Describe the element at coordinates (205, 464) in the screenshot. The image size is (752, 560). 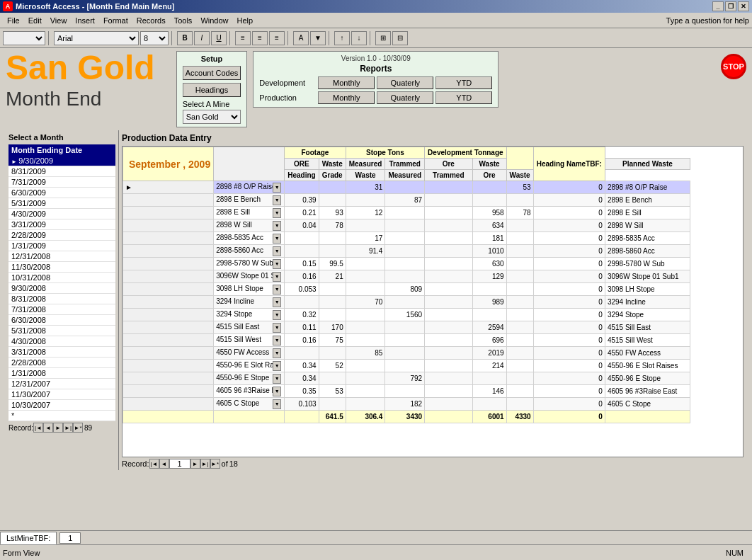
I see `data-last-button: ►|` at that location.